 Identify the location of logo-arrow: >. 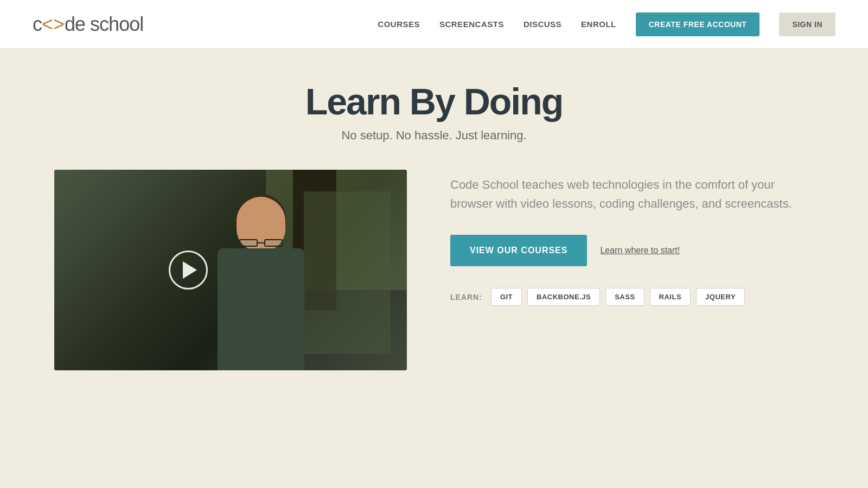
(59, 24).